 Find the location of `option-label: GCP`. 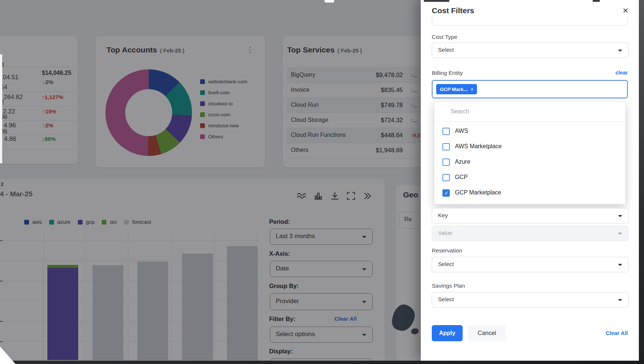

option-label: GCP is located at coordinates (461, 177).